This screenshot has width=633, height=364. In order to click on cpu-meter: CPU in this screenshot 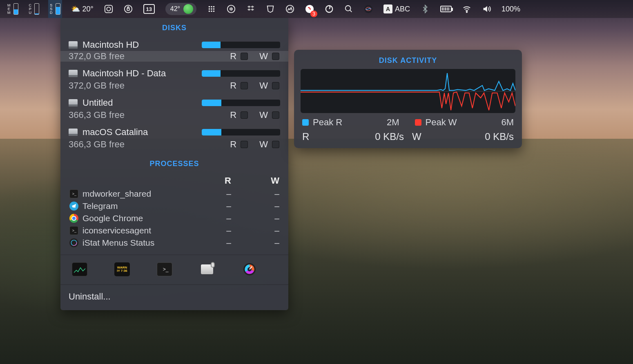, I will do `click(34, 9)`.